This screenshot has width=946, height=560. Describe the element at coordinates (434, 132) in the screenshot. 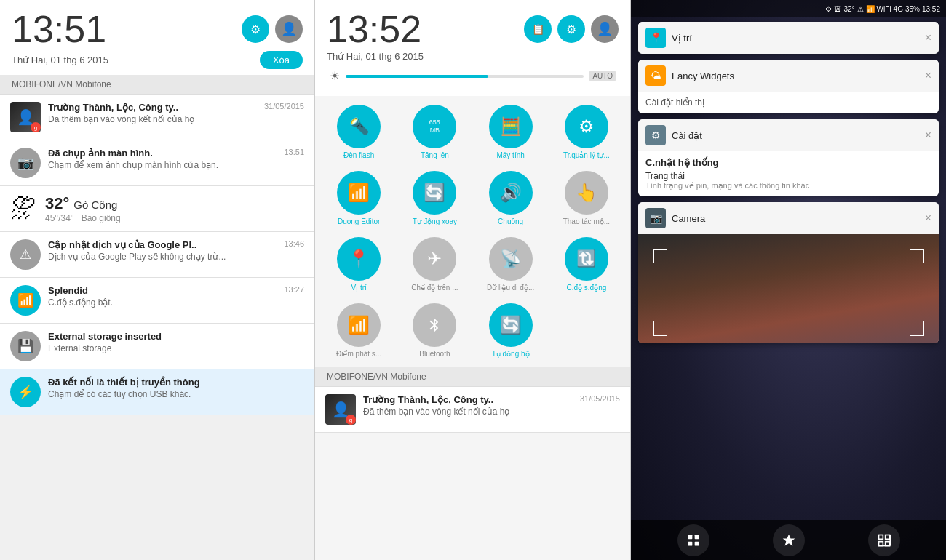

I see `quick-btn-ram: 655MB Tăng lên` at that location.